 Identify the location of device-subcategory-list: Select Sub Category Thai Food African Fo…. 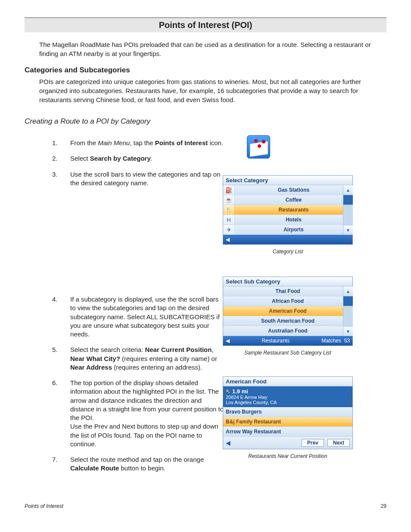
(288, 311).